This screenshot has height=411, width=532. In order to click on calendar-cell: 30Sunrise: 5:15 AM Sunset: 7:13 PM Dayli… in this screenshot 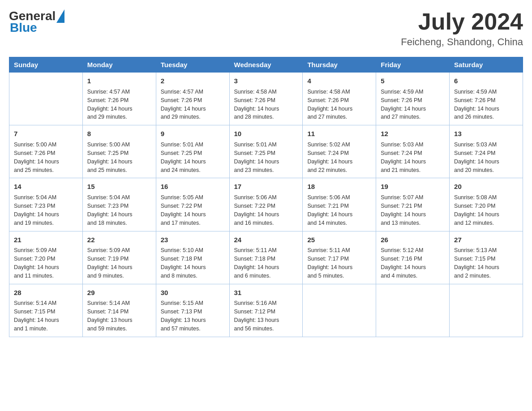, I will do `click(193, 310)`.